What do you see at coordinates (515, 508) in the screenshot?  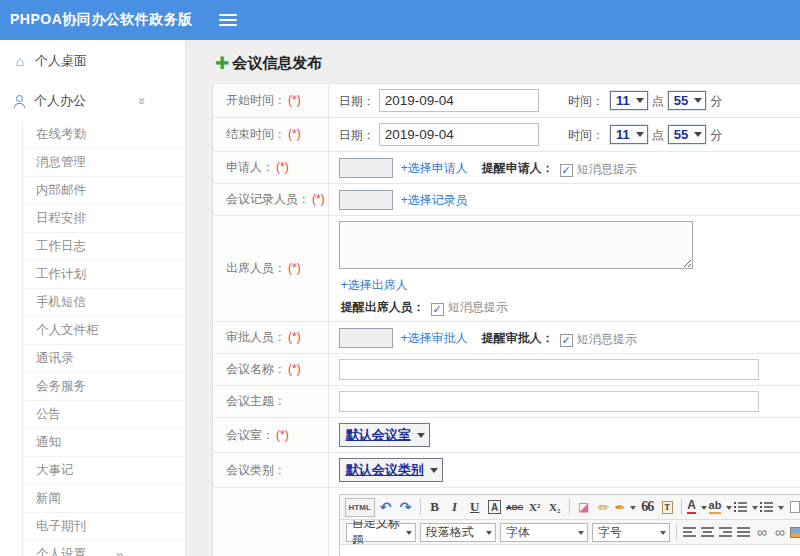 I see `strikethrough-button: ABC` at bounding box center [515, 508].